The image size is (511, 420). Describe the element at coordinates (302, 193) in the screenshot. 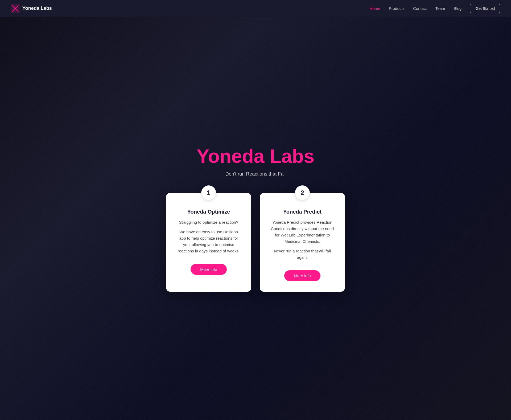

I see `card-2-number: 2` at that location.